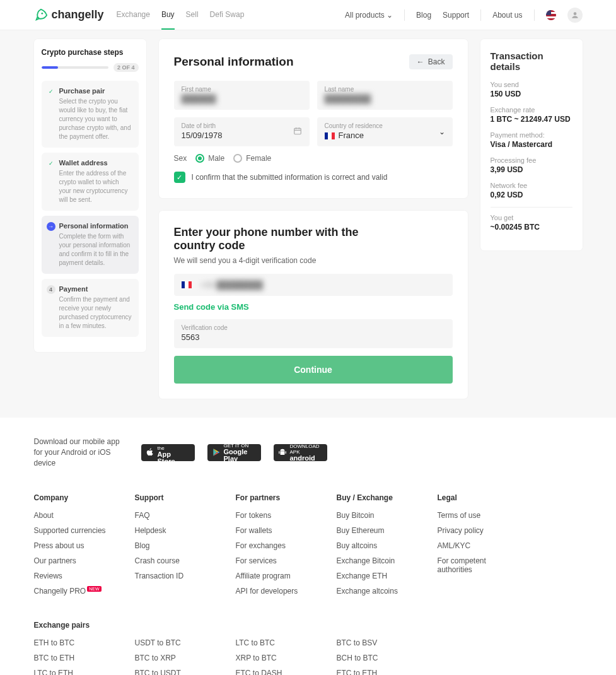 This screenshot has height=675, width=616. I want to click on step-number: 4, so click(51, 290).